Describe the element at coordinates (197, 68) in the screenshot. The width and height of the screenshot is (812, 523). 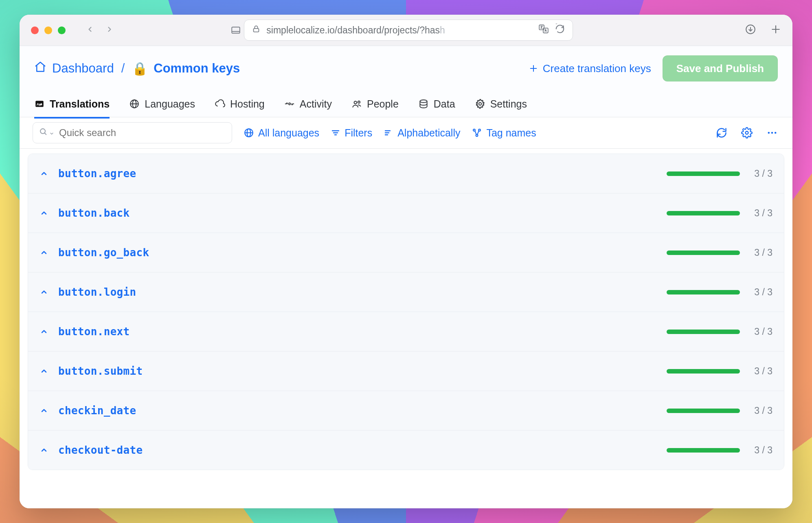
I see `project-name: Common keys` at that location.